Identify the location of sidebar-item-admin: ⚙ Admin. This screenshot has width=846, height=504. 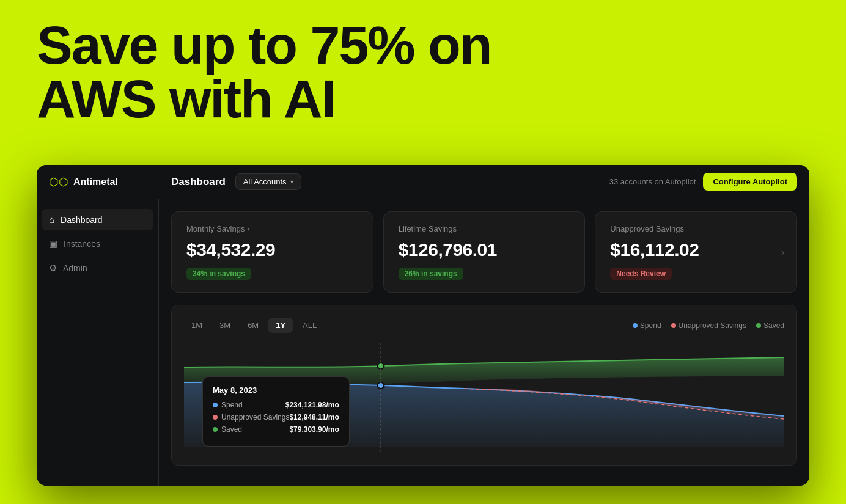
(98, 268).